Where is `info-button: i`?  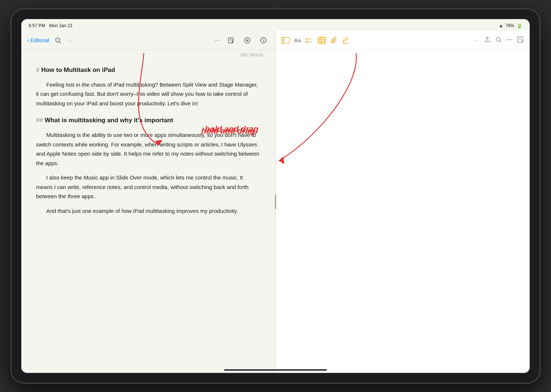 info-button: i is located at coordinates (263, 40).